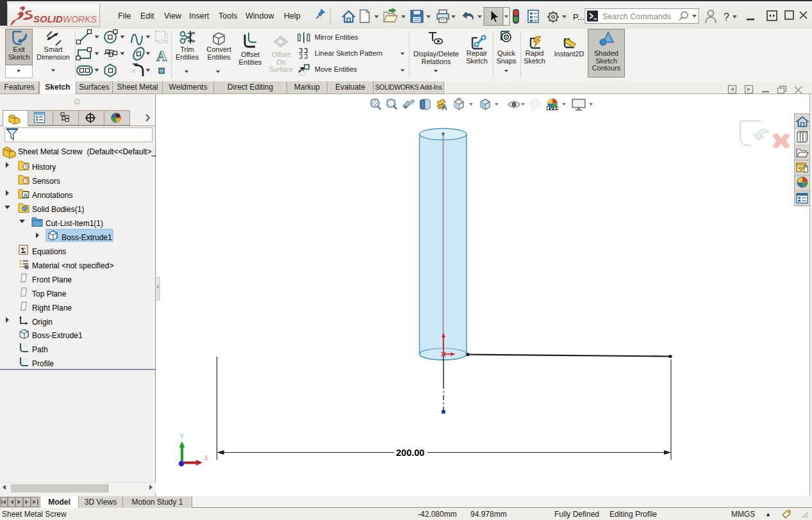 The width and height of the screenshot is (812, 520). I want to click on svg-text: P..., so click(579, 17).